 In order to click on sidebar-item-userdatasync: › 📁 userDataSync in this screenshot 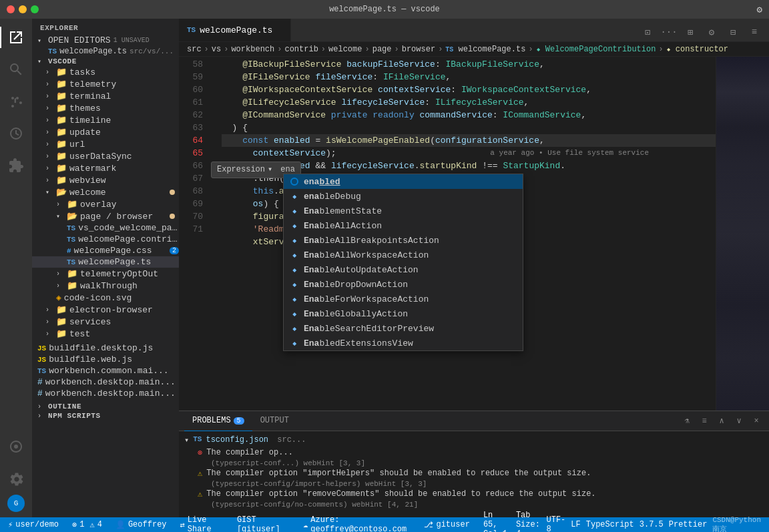, I will do `click(105, 156)`.